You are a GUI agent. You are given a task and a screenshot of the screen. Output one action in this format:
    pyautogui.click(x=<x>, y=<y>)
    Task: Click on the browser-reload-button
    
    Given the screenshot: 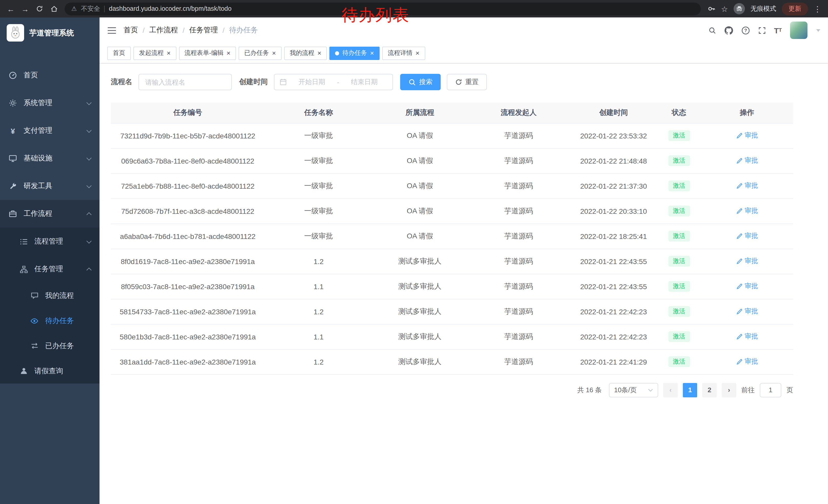 What is the action you would take?
    pyautogui.click(x=40, y=9)
    